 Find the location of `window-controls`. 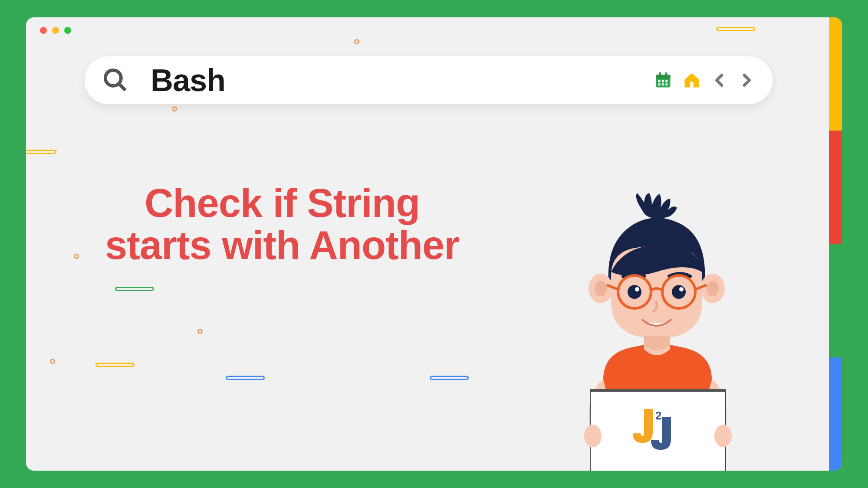

window-controls is located at coordinates (56, 30).